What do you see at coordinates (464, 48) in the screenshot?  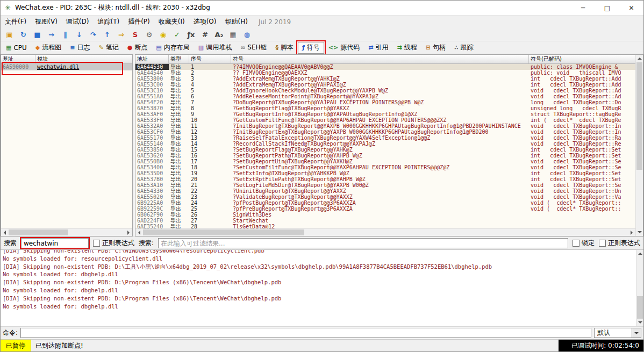 I see `view-tab: ∴ 跟踪` at bounding box center [464, 48].